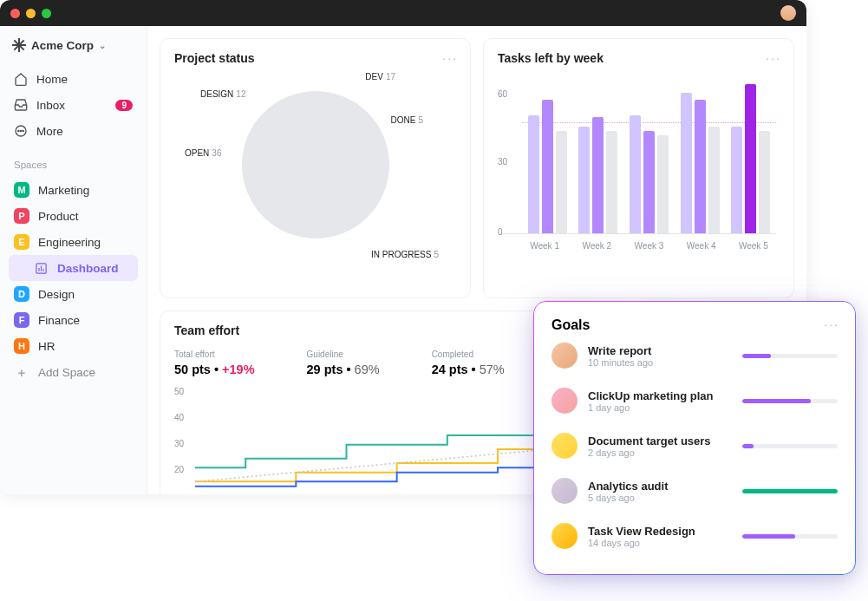  What do you see at coordinates (638, 154) in the screenshot?
I see `bar-chart: 60 30 0` at bounding box center [638, 154].